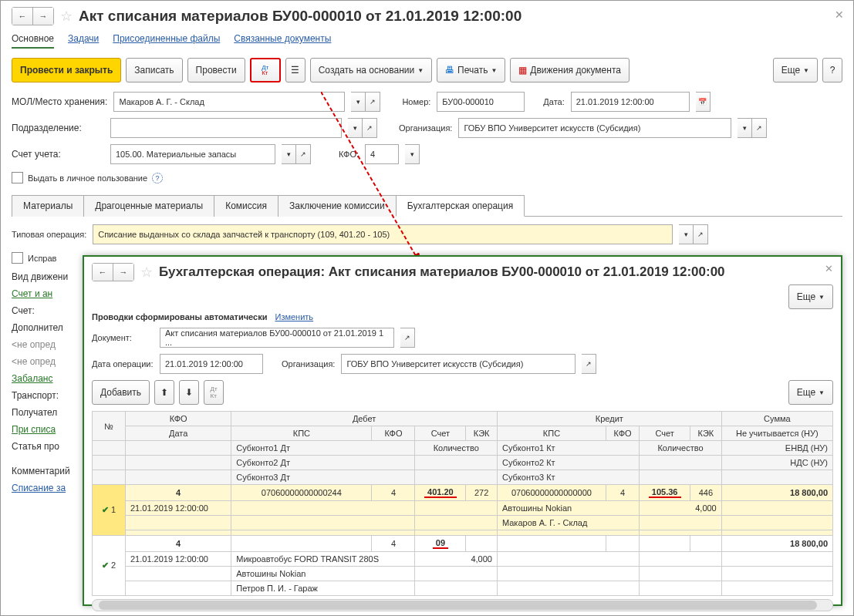 The image size is (854, 616). Describe the element at coordinates (216, 70) in the screenshot. I see `post-button: Провести` at that location.